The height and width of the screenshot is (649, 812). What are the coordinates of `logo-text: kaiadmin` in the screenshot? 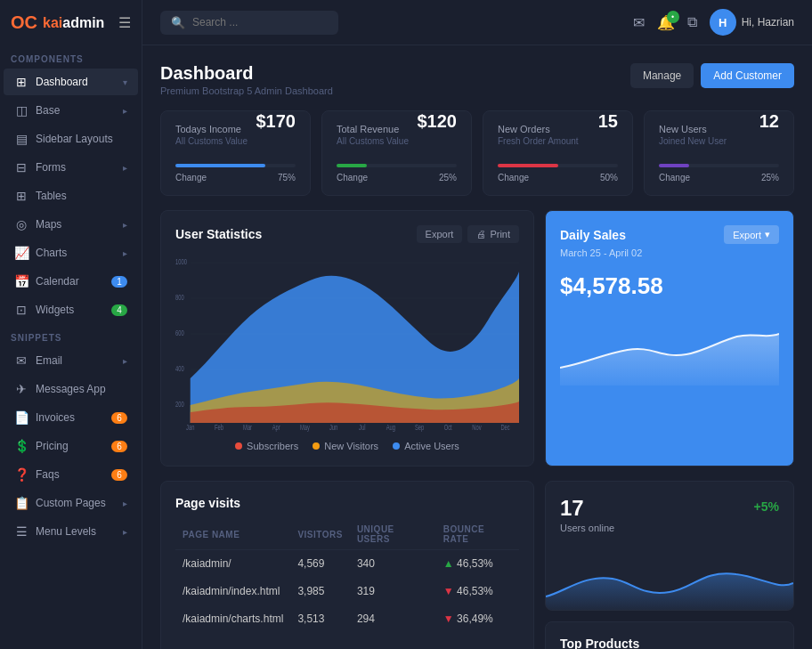 It's located at (73, 23).